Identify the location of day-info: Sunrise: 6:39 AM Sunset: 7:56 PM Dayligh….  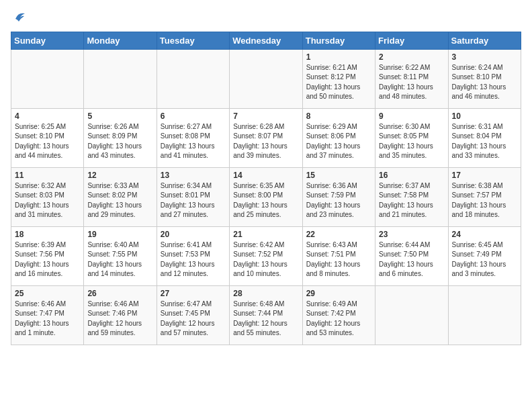
(47, 260).